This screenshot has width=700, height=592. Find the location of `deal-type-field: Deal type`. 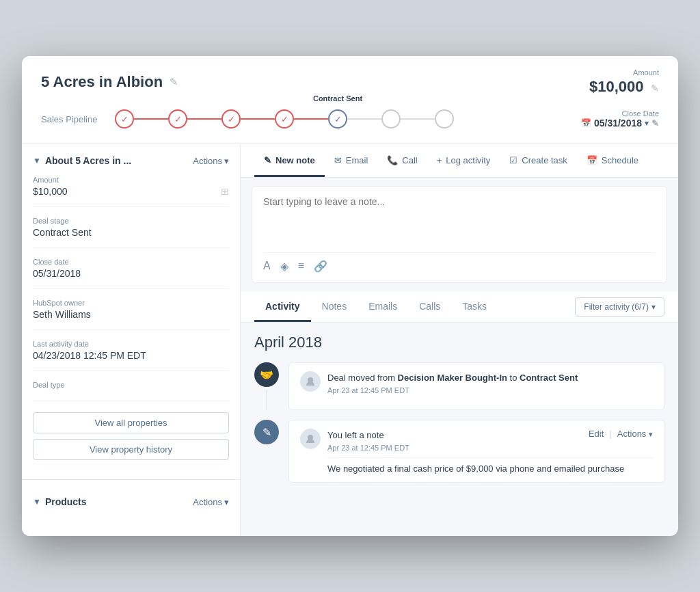

deal-type-field: Deal type is located at coordinates (131, 391).